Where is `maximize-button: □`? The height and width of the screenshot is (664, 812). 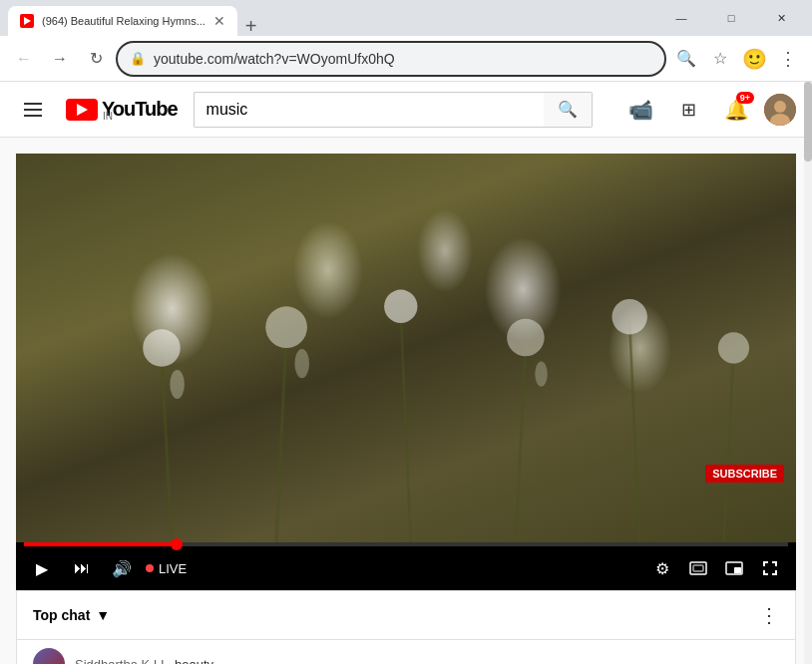
maximize-button: □ is located at coordinates (731, 18).